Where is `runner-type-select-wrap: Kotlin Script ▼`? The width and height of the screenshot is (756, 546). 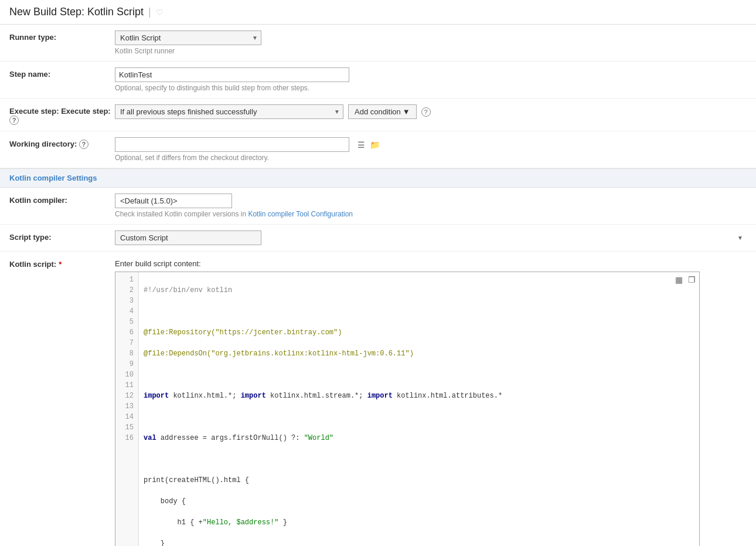 runner-type-select-wrap: Kotlin Script ▼ is located at coordinates (188, 38).